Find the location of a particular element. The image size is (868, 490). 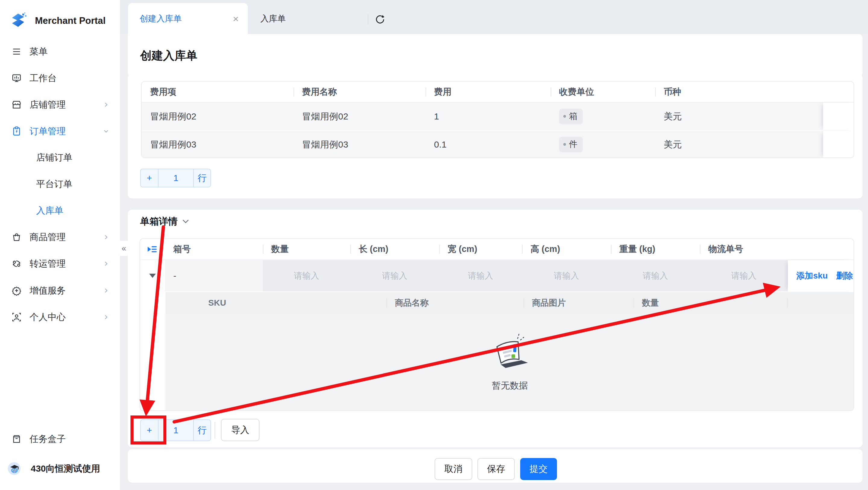

col-header-fee-item: 费用项 is located at coordinates (218, 92).